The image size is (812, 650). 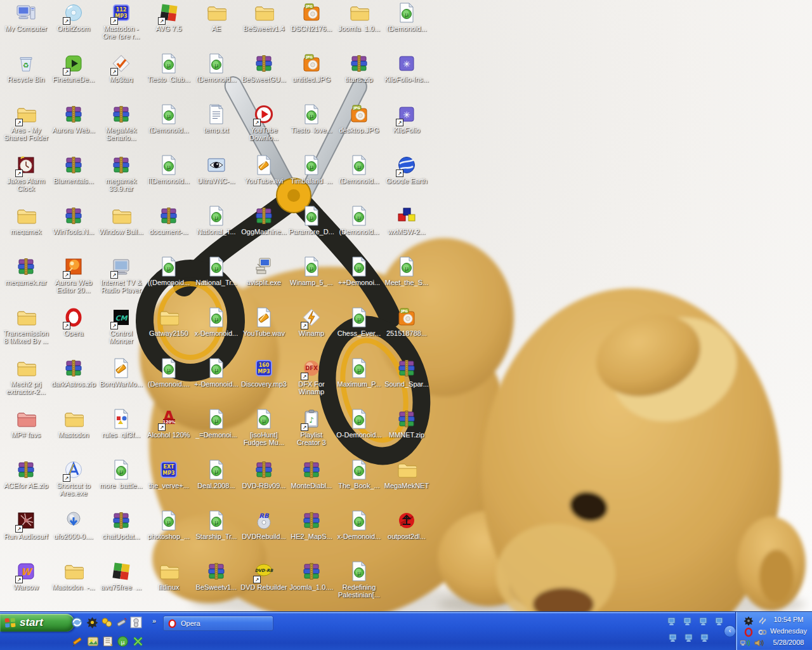 What do you see at coordinates (26, 129) in the screenshot?
I see `desktop-icon: ↗Ares - My Shared Folder` at bounding box center [26, 129].